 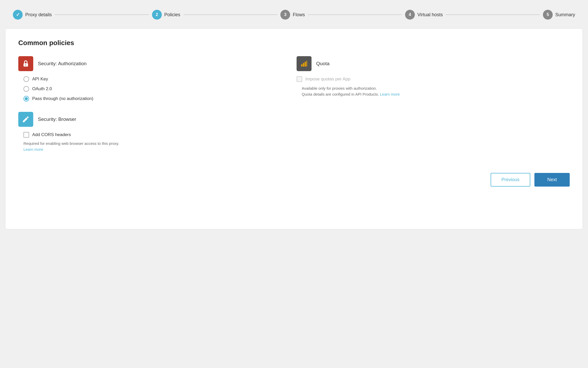 I want to click on step-circle-proxy-details: ✓, so click(x=18, y=15).